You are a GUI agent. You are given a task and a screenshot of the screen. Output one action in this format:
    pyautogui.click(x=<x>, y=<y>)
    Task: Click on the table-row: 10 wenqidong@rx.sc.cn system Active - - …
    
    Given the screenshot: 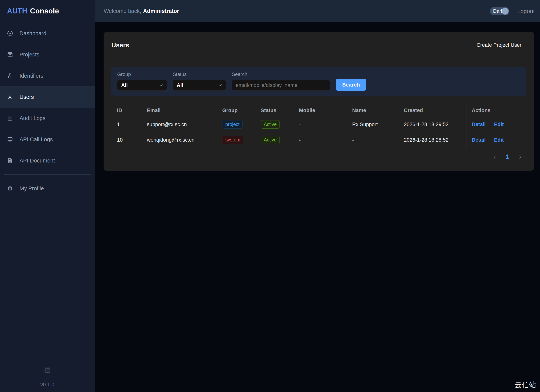 What is the action you would take?
    pyautogui.click(x=319, y=140)
    